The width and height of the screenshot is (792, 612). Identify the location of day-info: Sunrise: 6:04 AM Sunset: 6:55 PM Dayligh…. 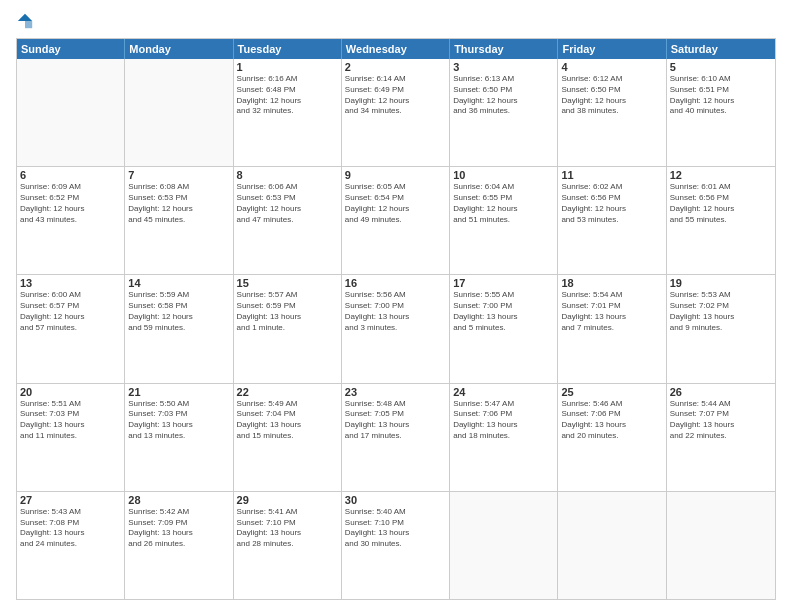
(504, 204).